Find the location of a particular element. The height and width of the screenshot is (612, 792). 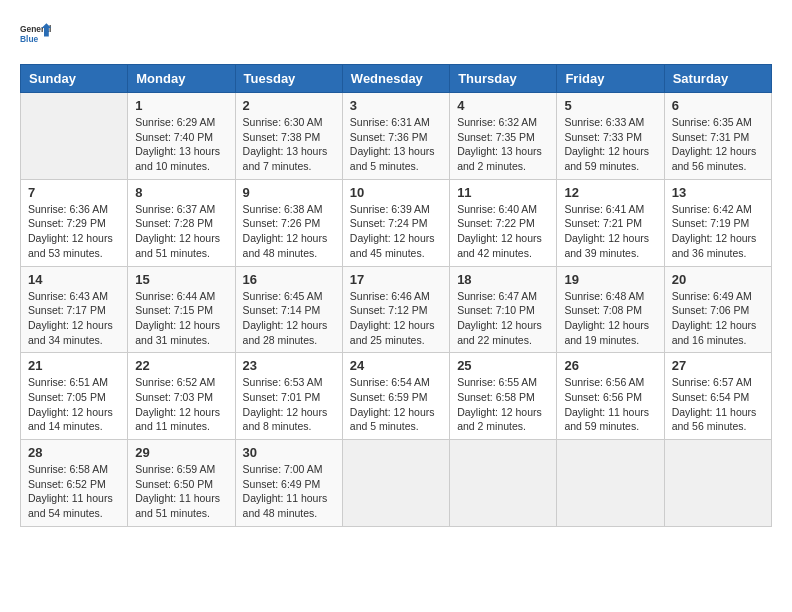

sunrise-text: Sunrise: 6:57 AM is located at coordinates (712, 382).